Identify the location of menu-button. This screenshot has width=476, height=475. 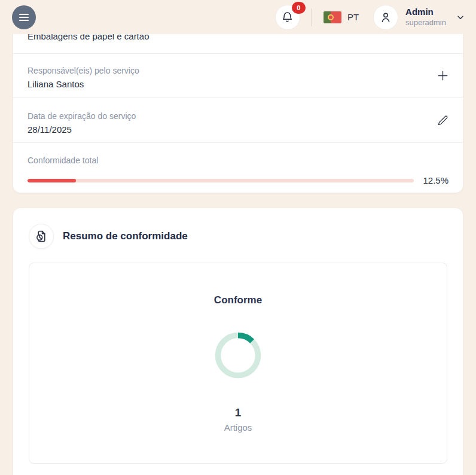
(24, 17).